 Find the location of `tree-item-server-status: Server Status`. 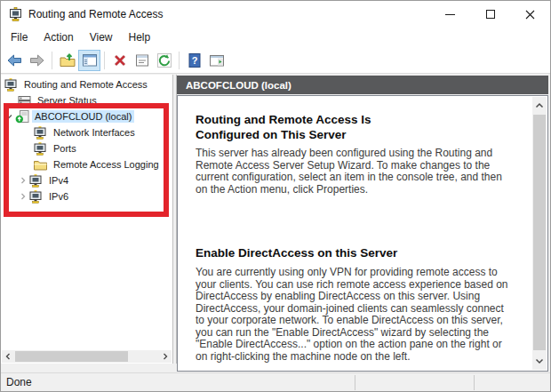

tree-item-server-status: Server Status is located at coordinates (59, 100).